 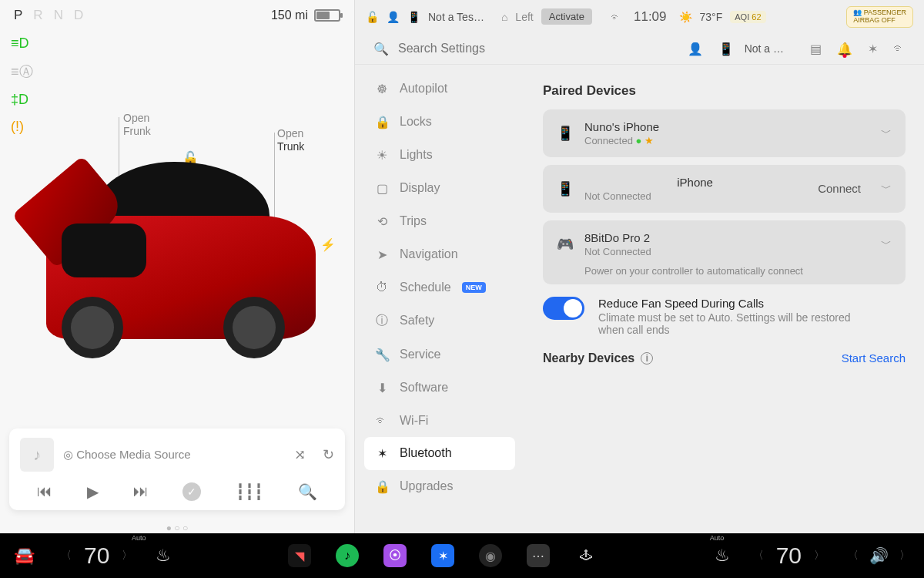 I want to click on nav-item-locks: 🔒Locks, so click(x=440, y=122).